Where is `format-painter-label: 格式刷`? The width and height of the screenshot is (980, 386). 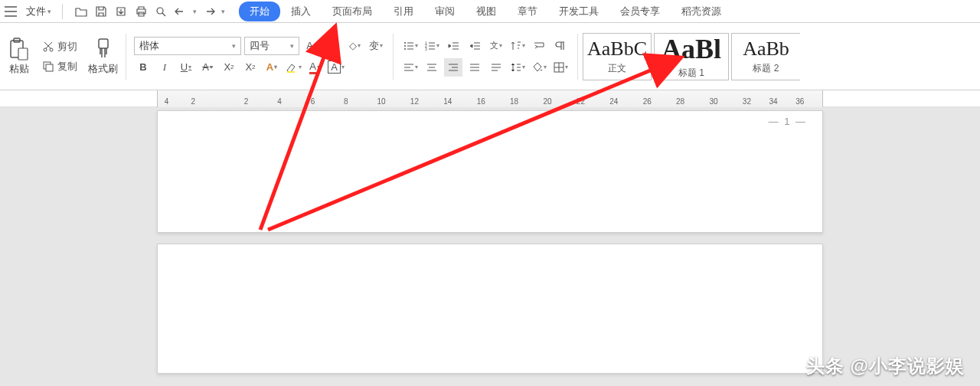
format-painter-label: 格式刷 is located at coordinates (103, 69).